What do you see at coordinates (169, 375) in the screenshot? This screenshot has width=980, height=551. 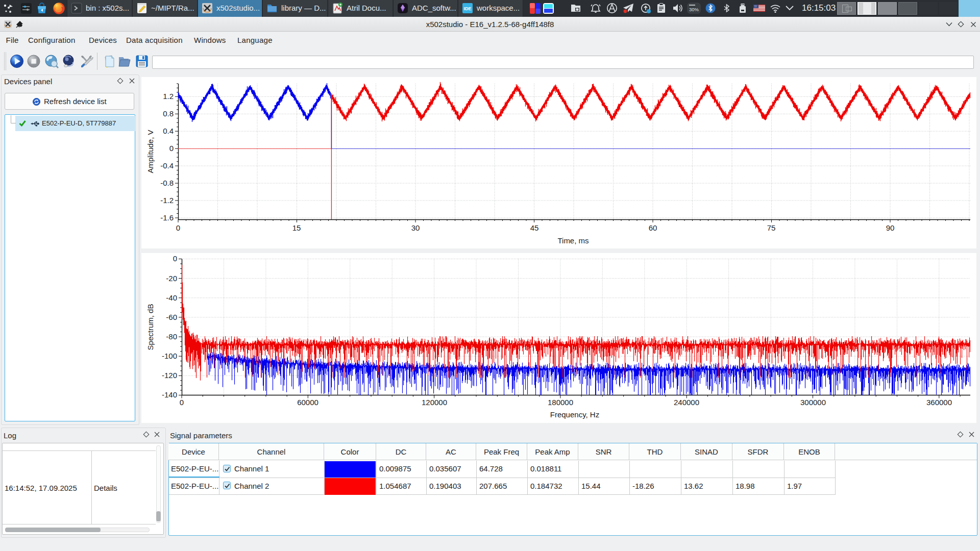 I see `svg-text: -120` at bounding box center [169, 375].